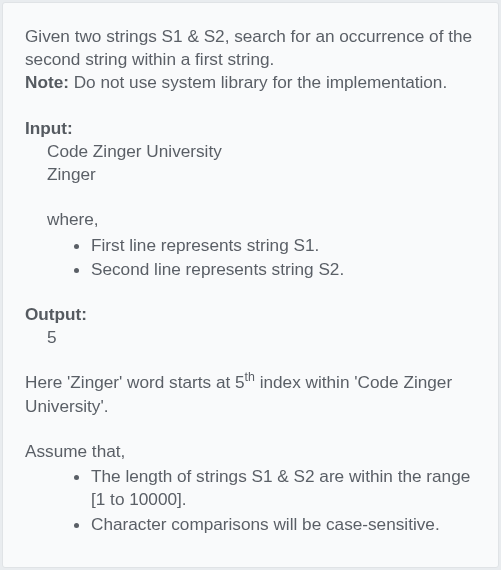 This screenshot has height=570, width=501. I want to click on explain-pre: Here 'Zinger' word starts at 5, so click(135, 382).